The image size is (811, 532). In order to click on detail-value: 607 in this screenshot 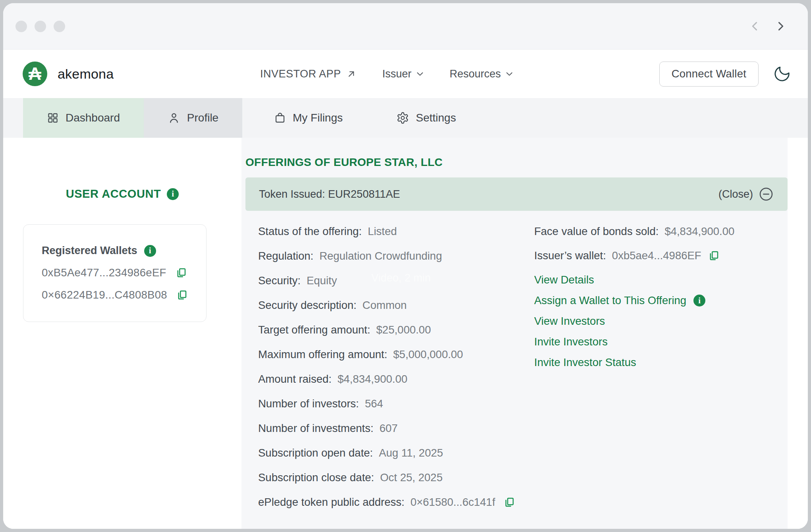, I will do `click(388, 428)`.